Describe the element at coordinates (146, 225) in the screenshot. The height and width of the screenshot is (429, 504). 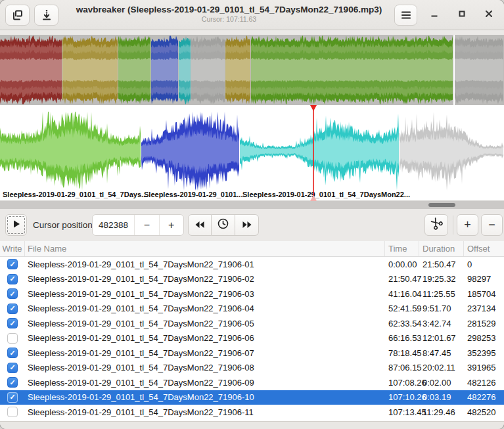
I see `spin-decrement-button: −` at that location.